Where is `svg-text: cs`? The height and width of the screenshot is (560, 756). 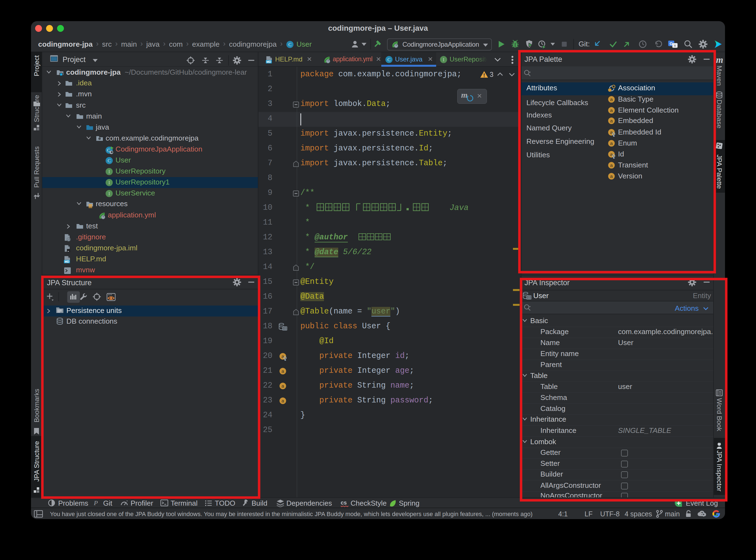
svg-text: cs is located at coordinates (344, 503).